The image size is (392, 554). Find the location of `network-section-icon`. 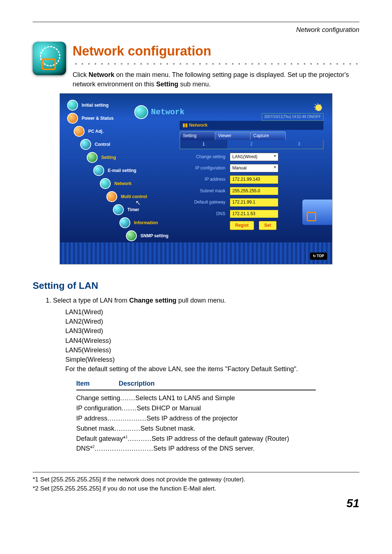

network-section-icon is located at coordinates (49, 58).